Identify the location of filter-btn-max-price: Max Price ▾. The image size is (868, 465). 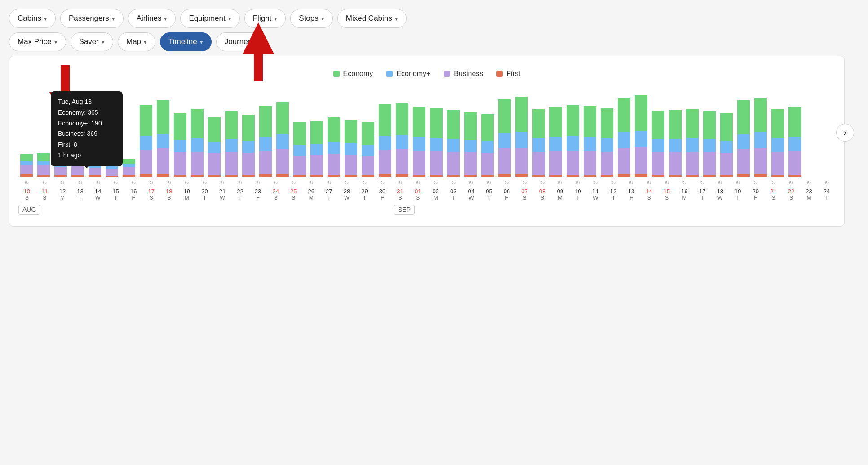
(38, 42).